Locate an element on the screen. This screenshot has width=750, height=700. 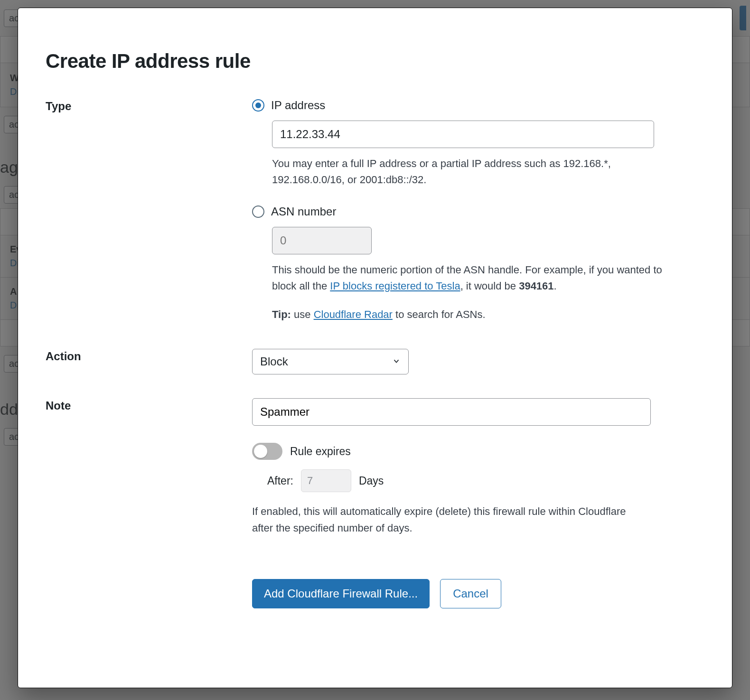
days-label: Days is located at coordinates (371, 481).